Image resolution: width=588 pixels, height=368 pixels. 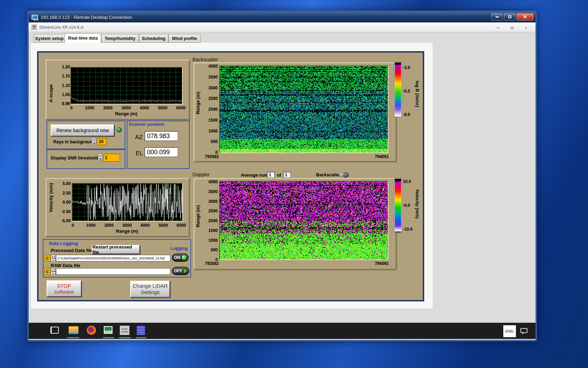 What do you see at coordinates (304, 109) in the screenshot?
I see `backscatter-plot-canvas` at bounding box center [304, 109].